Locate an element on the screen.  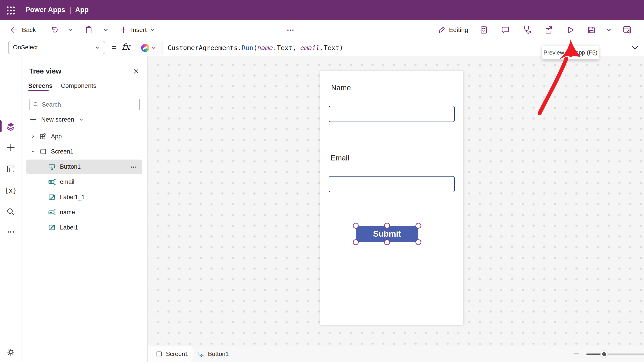
equals-sign: = is located at coordinates (114, 47).